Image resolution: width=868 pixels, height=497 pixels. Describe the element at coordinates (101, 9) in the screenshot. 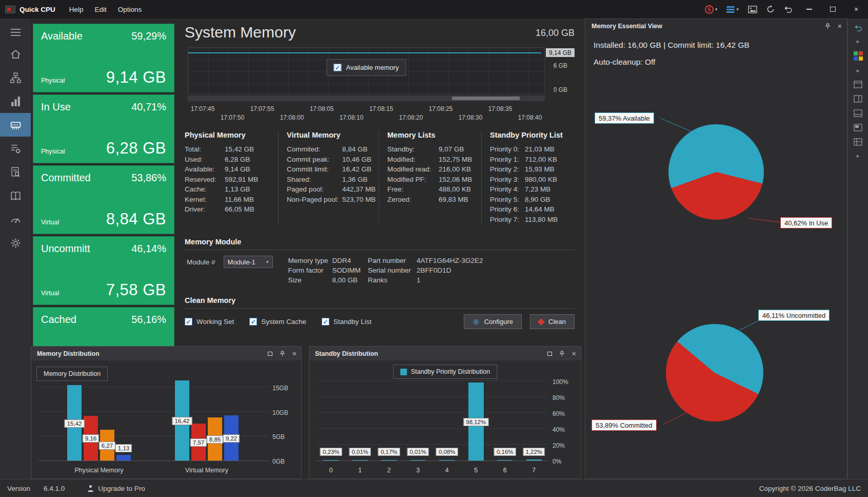

I see `menu-edit: Edit` at that location.